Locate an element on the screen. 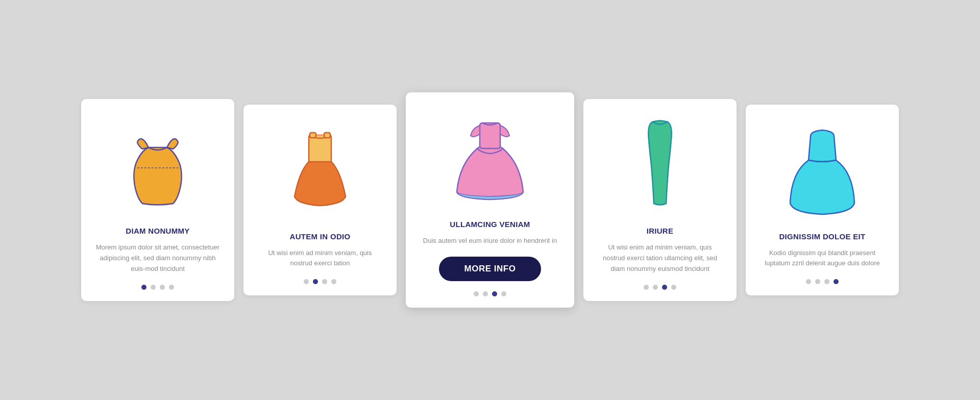 This screenshot has width=980, height=400. card-2-dots is located at coordinates (320, 282).